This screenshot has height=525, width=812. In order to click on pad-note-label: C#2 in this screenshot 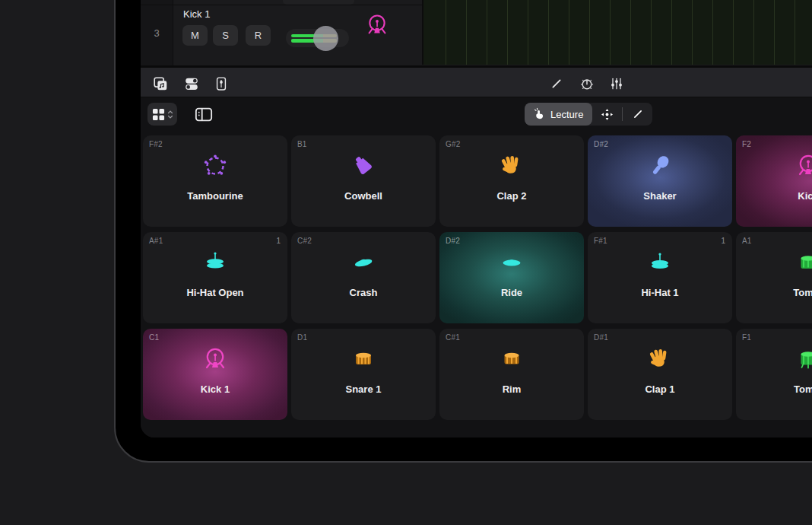, I will do `click(304, 240)`.